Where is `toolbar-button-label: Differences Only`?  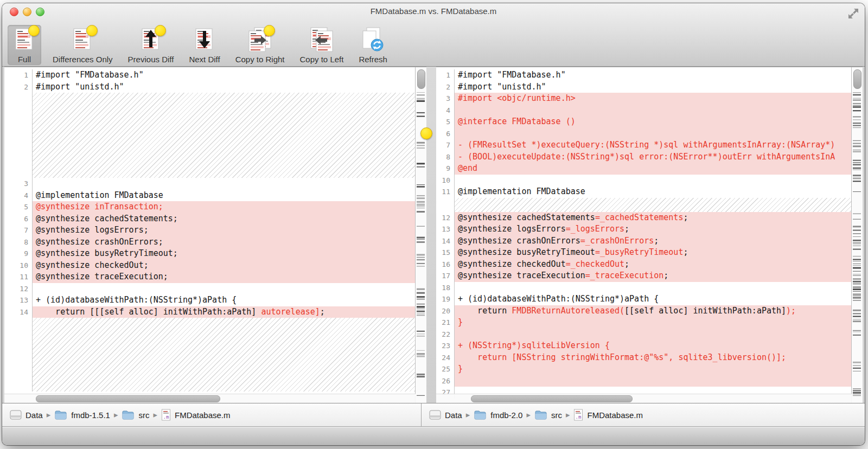
toolbar-button-label: Differences Only is located at coordinates (82, 60).